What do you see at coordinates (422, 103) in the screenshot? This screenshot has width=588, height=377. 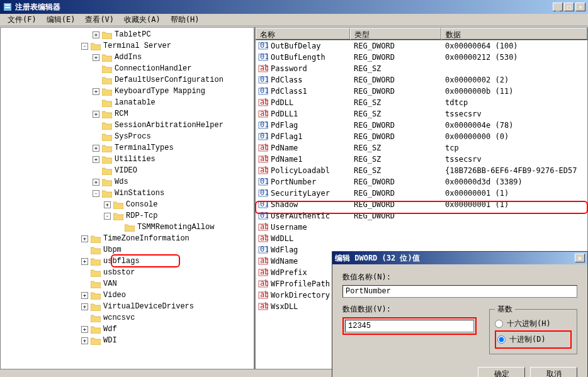 I see `list-row: abPdDLLREG_SZtdtcp` at bounding box center [422, 103].